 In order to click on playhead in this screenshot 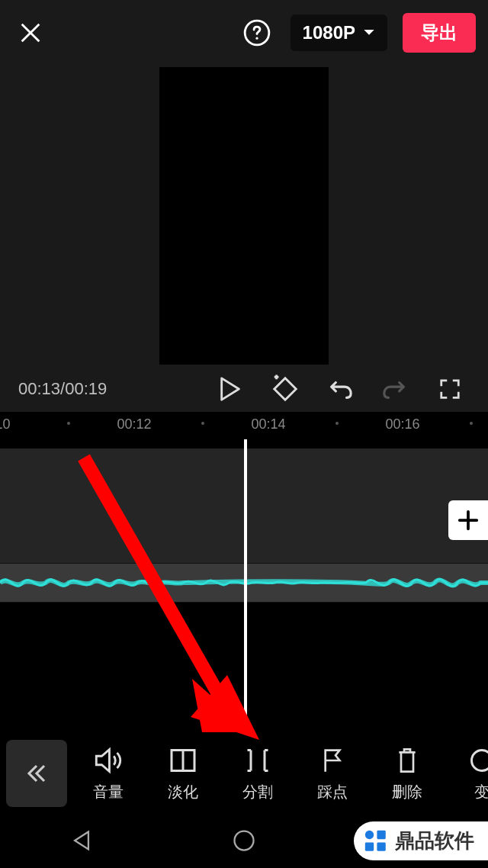, I will do `click(246, 580)`.